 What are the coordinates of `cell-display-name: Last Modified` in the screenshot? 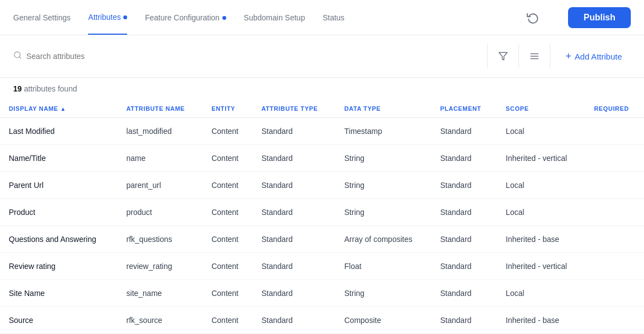 It's located at (59, 131).